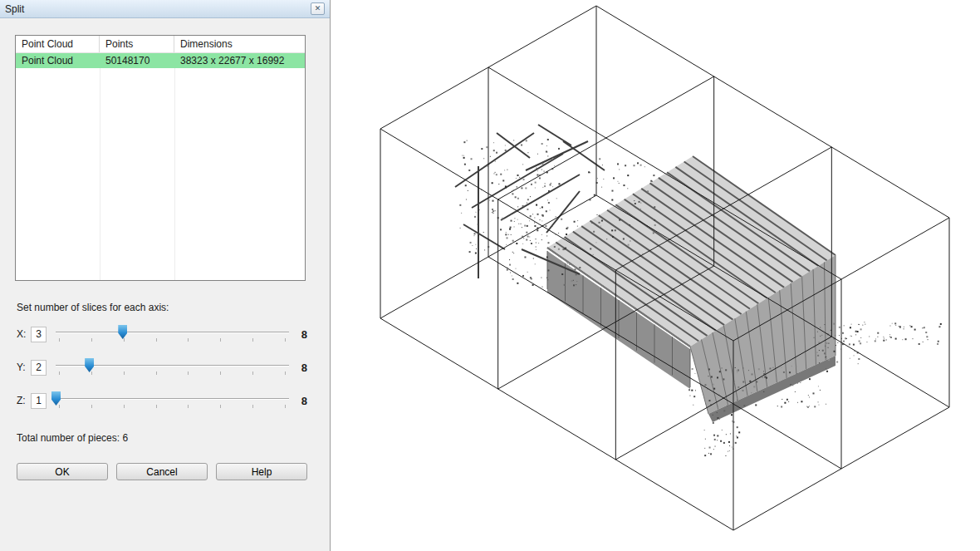  Describe the element at coordinates (162, 472) in the screenshot. I see `dialog-buttons: OK Cancel Help` at that location.